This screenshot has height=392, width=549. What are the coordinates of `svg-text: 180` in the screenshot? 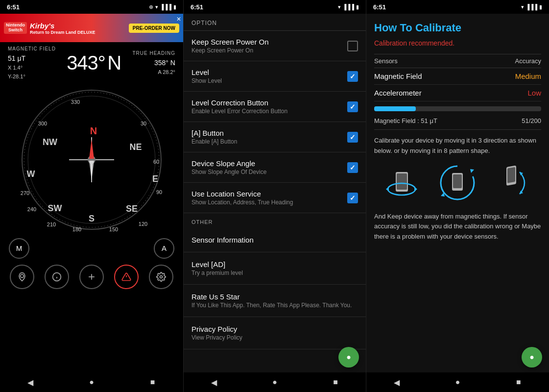 It's located at (77, 229).